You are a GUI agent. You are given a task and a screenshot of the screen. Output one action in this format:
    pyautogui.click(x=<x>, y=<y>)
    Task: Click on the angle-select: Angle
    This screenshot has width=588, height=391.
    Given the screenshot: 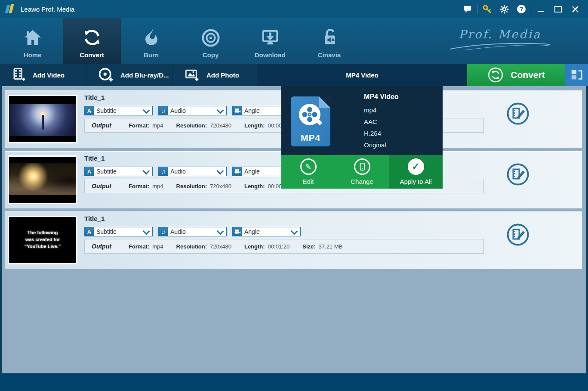 What is the action you would take?
    pyautogui.click(x=267, y=232)
    